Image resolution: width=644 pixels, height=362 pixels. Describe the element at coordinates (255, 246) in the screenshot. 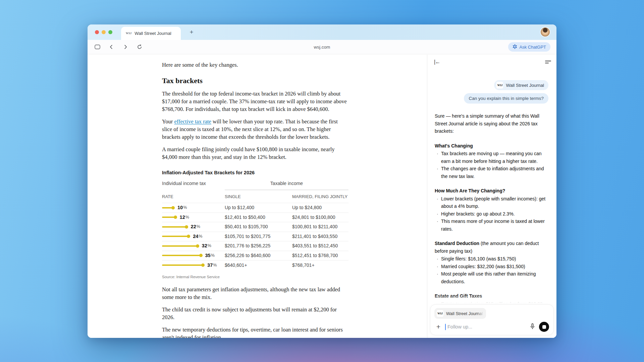

I see `bracket-row: 32%$201,776 to $256,225$403,551 to $512,…` at that location.